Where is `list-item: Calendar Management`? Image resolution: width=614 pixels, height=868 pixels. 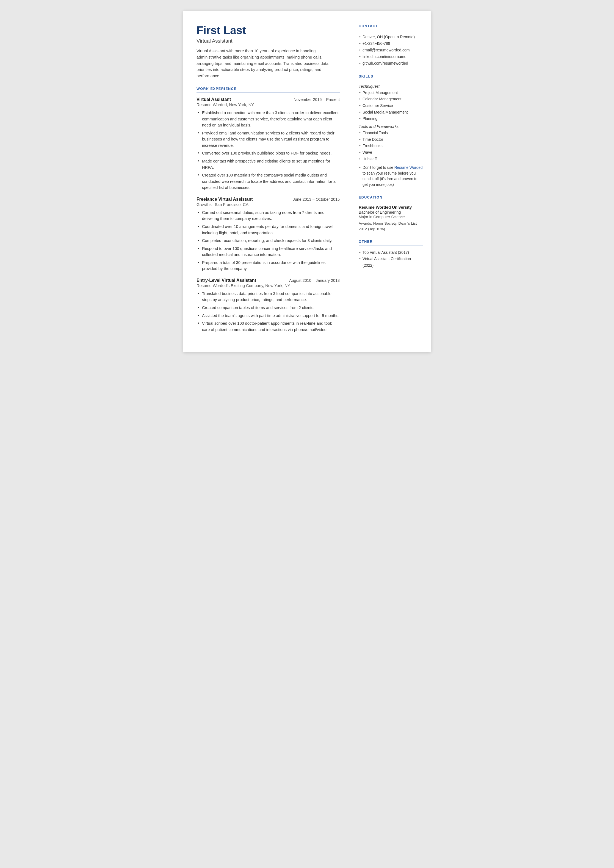
list-item: Calendar Management is located at coordinates (391, 99).